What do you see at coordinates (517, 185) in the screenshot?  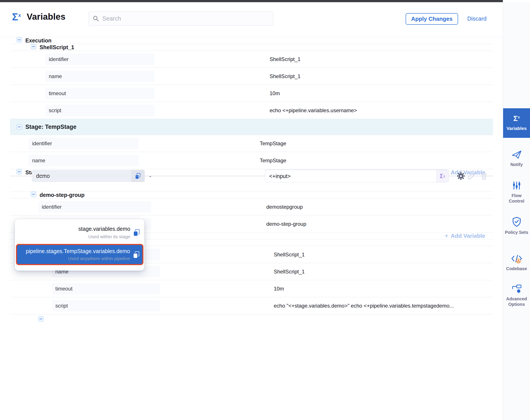 I see `sliders-icon` at bounding box center [517, 185].